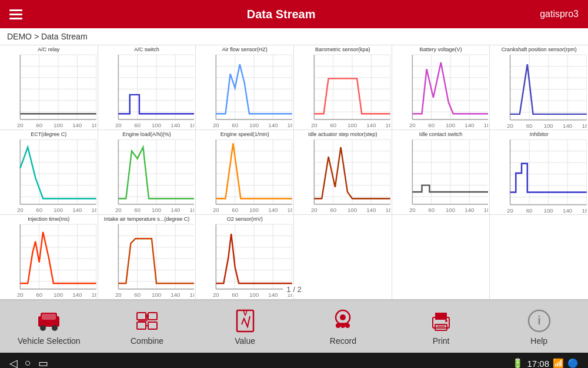 This screenshot has width=588, height=368. I want to click on toolbar-item-vehicle-selection: Vehicle Selection, so click(49, 327).